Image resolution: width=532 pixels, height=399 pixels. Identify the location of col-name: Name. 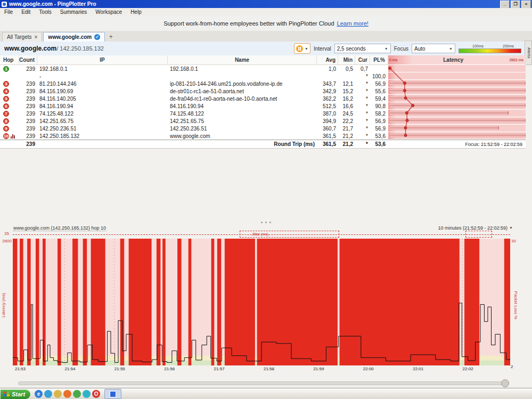
(242, 60).